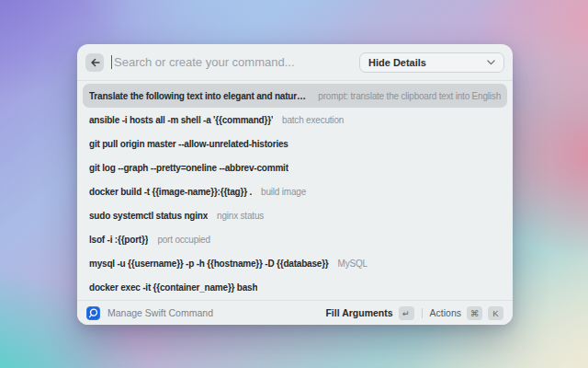  What do you see at coordinates (283, 191) in the screenshot?
I see `command-subtitle: build image` at bounding box center [283, 191].